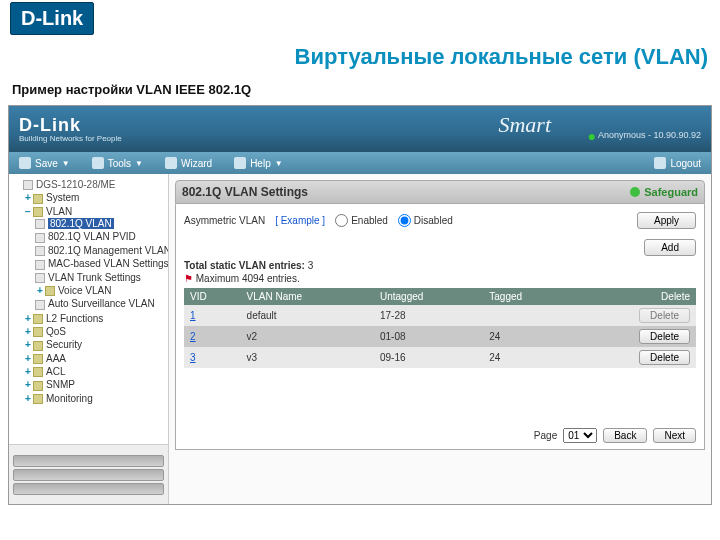 Image resolution: width=720 pixels, height=540 pixels. Describe the element at coordinates (100, 264) in the screenshot. I see `tree-vlan-mac: MAC-based VLAN Settings` at that location.